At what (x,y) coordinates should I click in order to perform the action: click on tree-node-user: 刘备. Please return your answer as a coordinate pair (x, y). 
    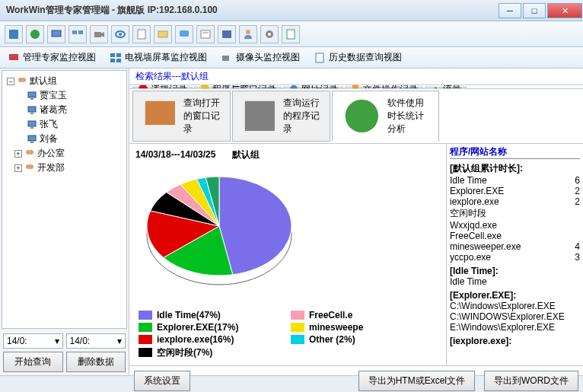
    Looking at the image, I should click on (64, 139).